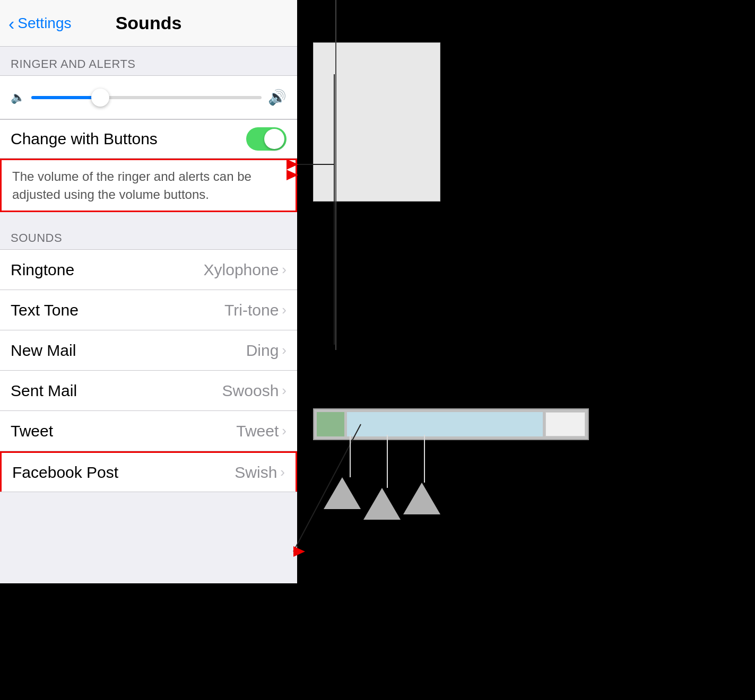  I want to click on chevron-right-icon-3: ›, so click(284, 350).